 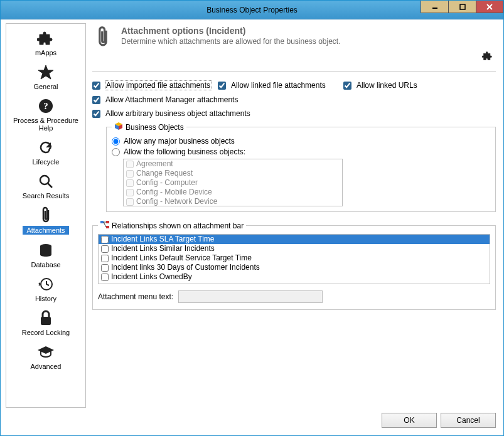 I want to click on allow-arbitrary-checkbox: Allow arbitrary business object attachme…, so click(x=294, y=114).